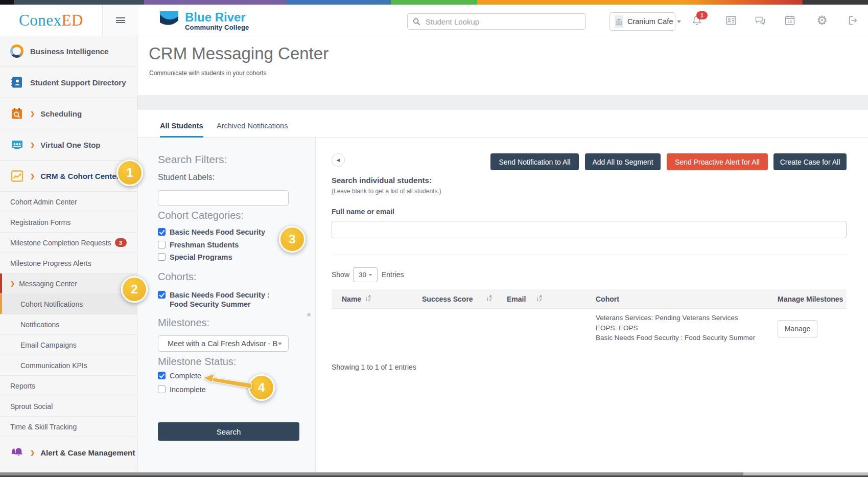 The image size is (868, 477). I want to click on tab-all-students: All Students, so click(182, 130).